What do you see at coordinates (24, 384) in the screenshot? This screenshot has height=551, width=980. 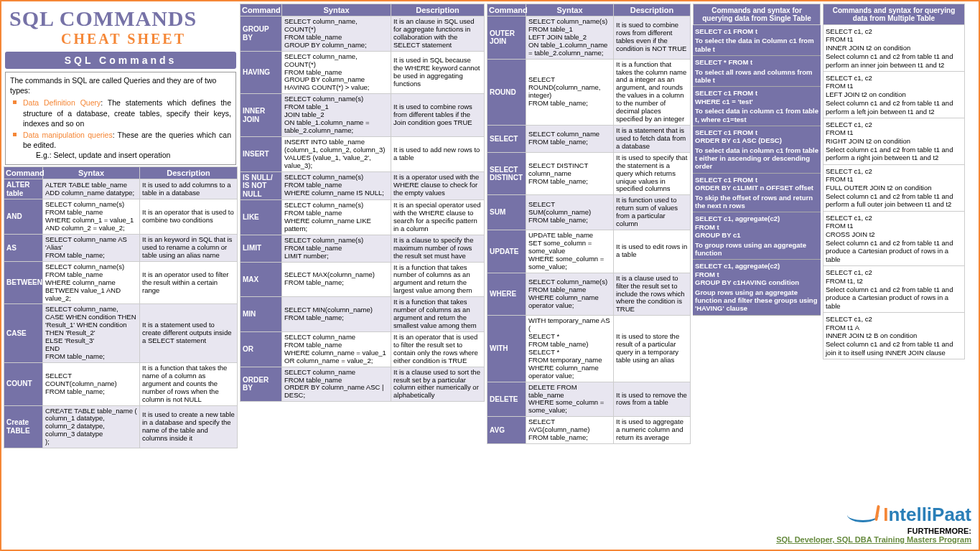 I see `cmd-cell: COUNT` at bounding box center [24, 384].